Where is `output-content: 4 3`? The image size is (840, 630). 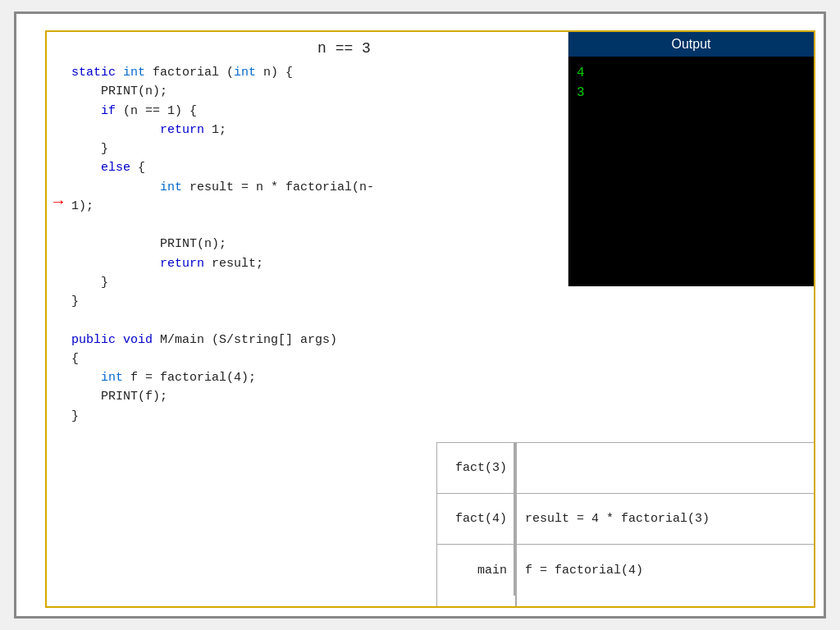
output-content: 4 3 is located at coordinates (691, 83).